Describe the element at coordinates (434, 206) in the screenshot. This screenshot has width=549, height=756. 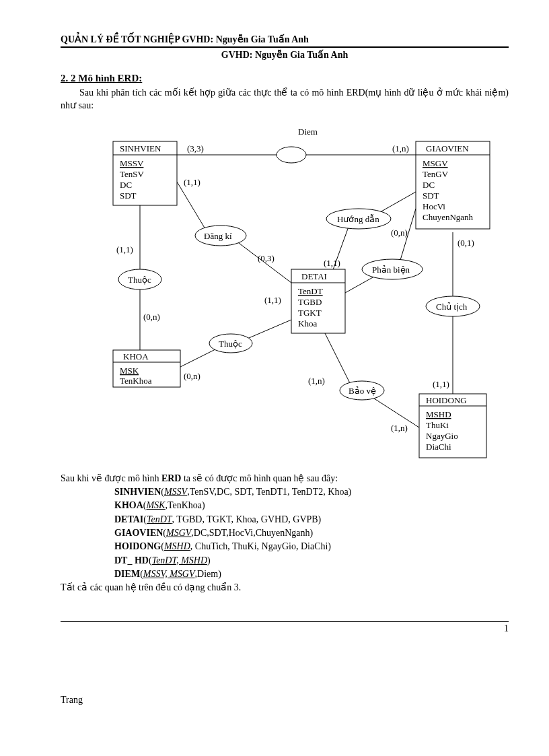
I see `svg-text: HocVi` at that location.